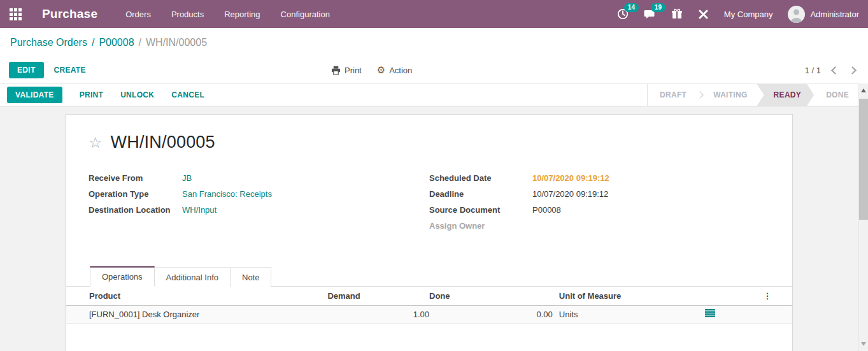 The width and height of the screenshot is (868, 351). What do you see at coordinates (378, 296) in the screenshot?
I see `header-demand: Demand` at bounding box center [378, 296].